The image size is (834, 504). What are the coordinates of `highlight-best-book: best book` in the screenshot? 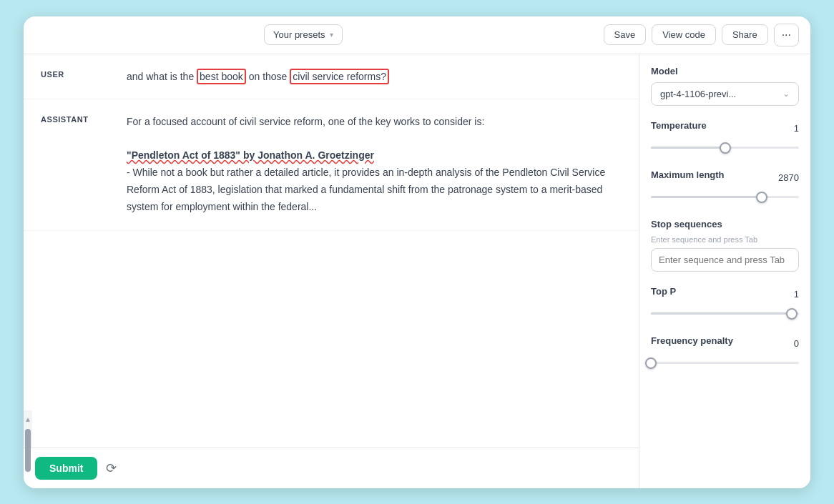 It's located at (222, 76).